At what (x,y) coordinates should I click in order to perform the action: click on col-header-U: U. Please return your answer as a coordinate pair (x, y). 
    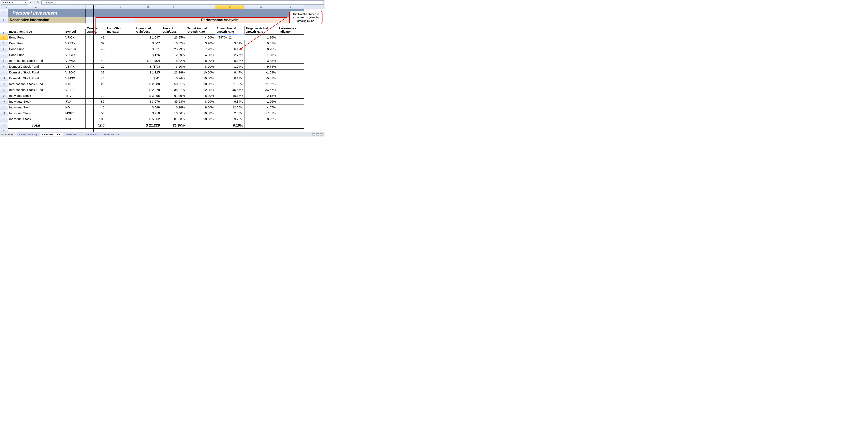
    Looking at the image, I should click on (201, 7).